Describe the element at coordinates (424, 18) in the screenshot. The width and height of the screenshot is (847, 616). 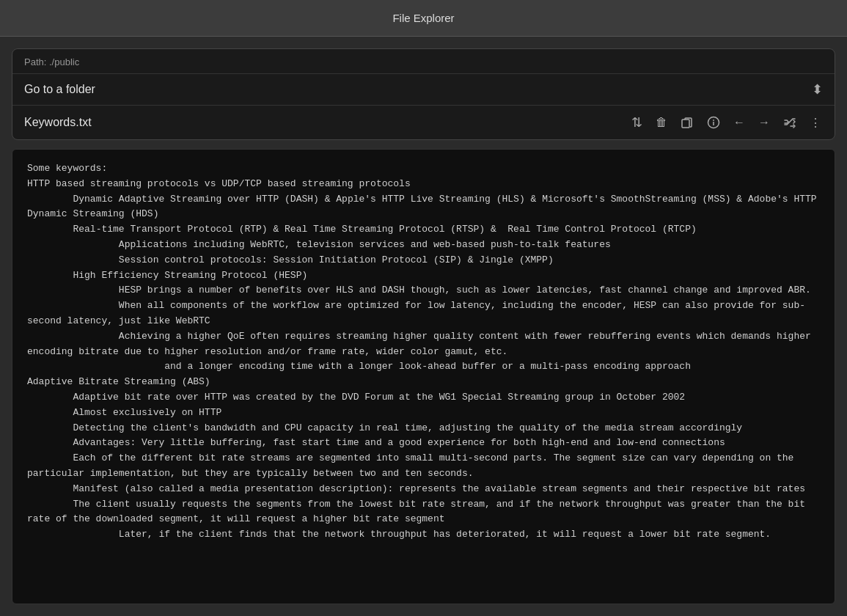
I see `title-bar: File Explorer` at that location.